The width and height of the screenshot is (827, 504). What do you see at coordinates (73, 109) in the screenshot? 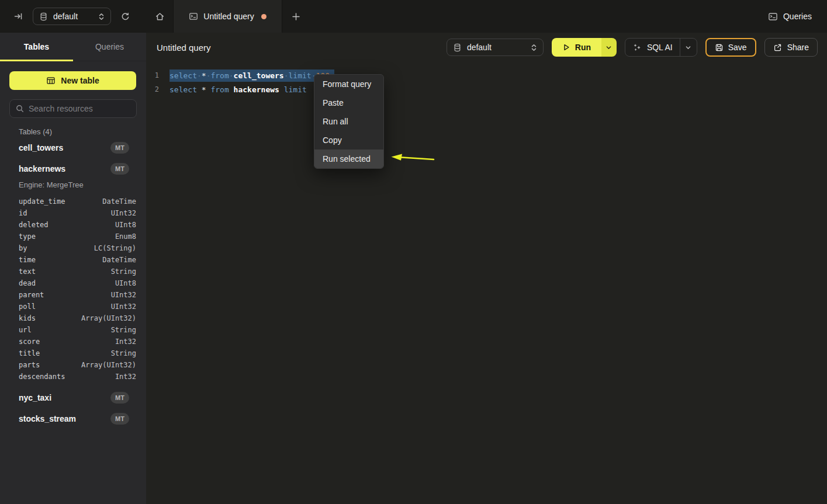
I see `search-box` at bounding box center [73, 109].